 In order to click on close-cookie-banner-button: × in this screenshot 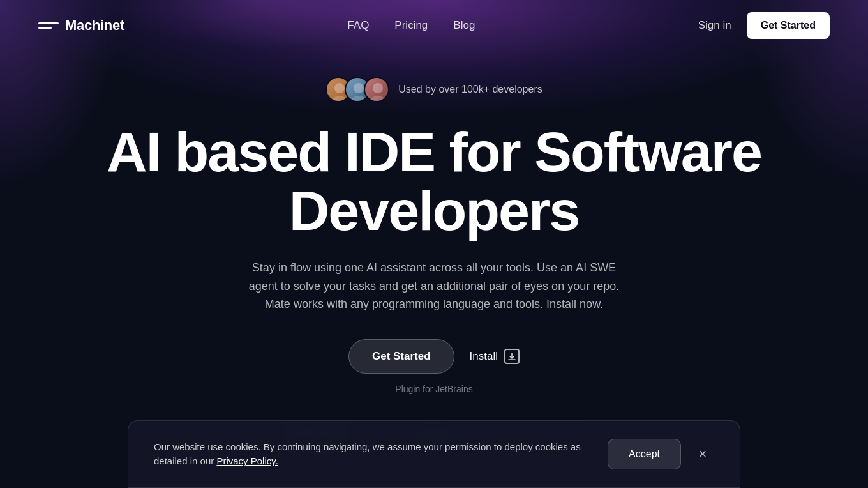, I will do `click(703, 454)`.